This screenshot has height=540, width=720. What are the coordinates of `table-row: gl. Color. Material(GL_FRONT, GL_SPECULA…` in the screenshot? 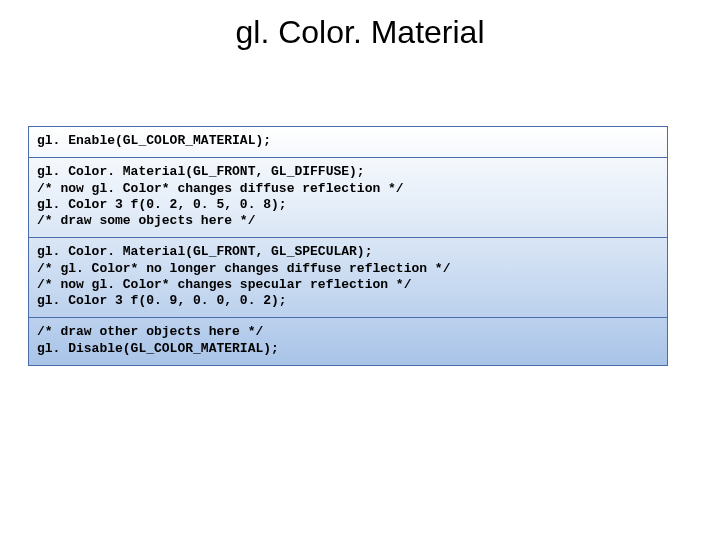 It's located at (348, 278).